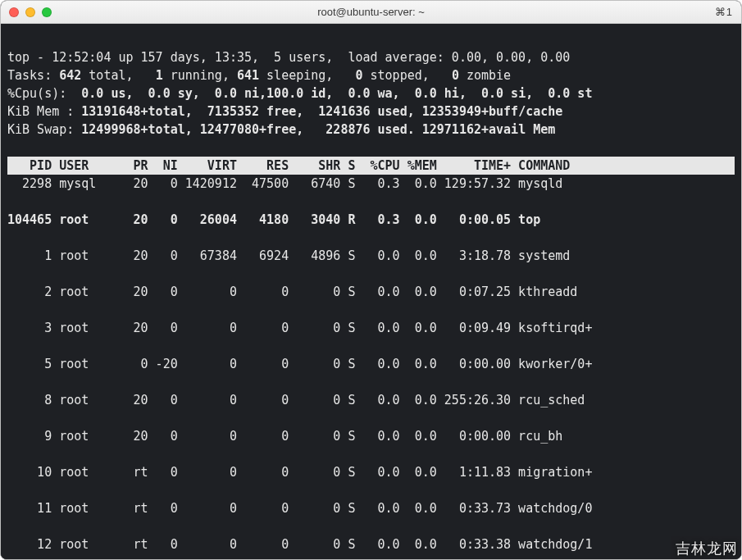 This screenshot has width=742, height=560. Describe the element at coordinates (281, 130) in the screenshot. I see `summary-line-swap: KiB Swap: 12499968+total, 12477080+free,…` at that location.